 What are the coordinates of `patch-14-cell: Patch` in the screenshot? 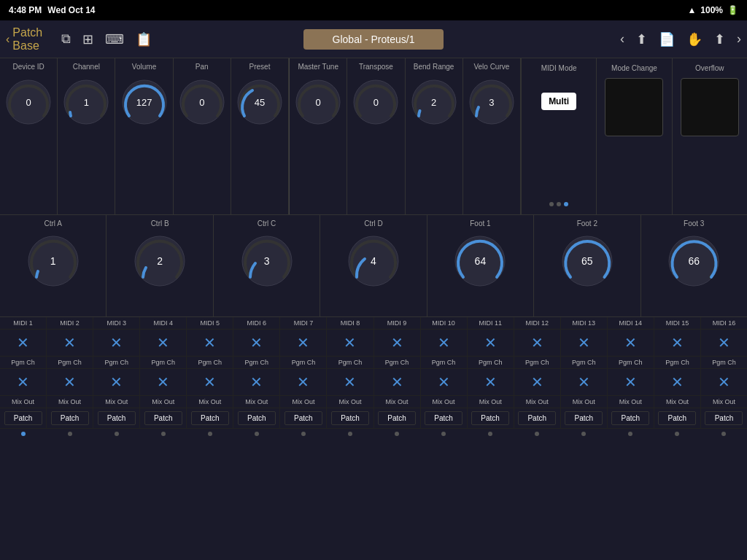 It's located at (631, 419).